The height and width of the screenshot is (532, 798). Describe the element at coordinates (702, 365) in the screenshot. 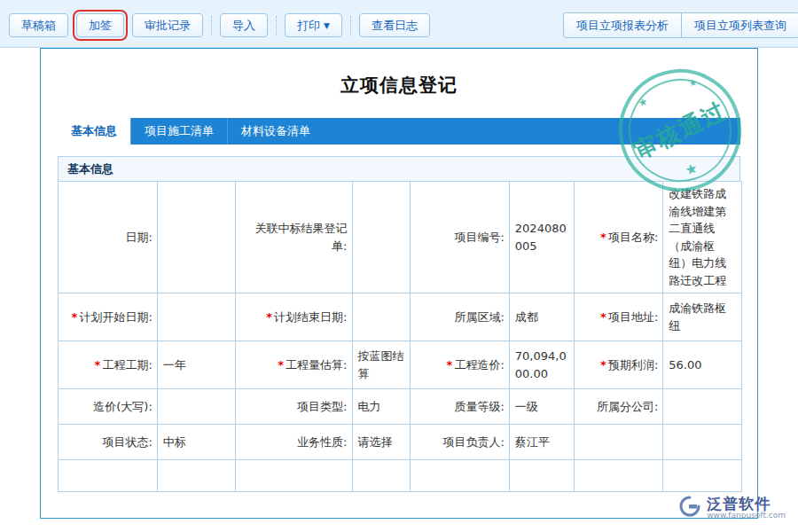

I see `field-value-expected-profit: 56.00` at that location.